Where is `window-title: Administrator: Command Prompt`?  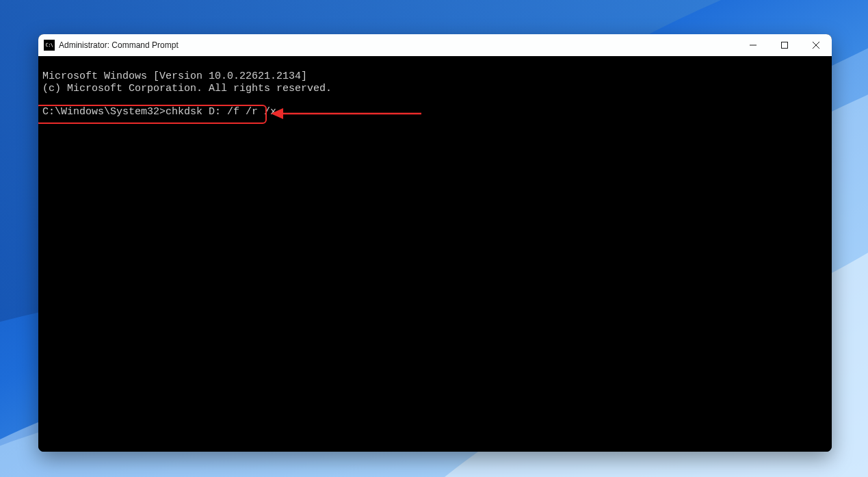 window-title: Administrator: Command Prompt is located at coordinates (119, 45).